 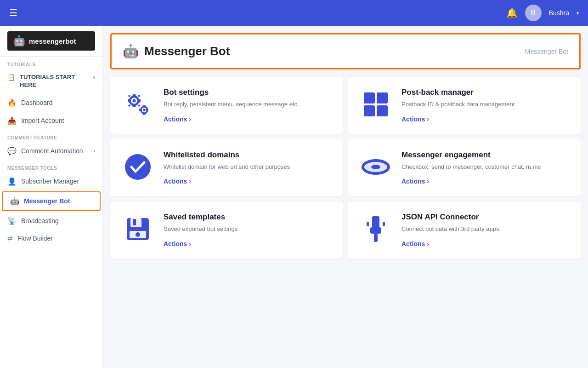 What do you see at coordinates (138, 104) in the screenshot?
I see `bot-settings-icon-wrap` at bounding box center [138, 104].